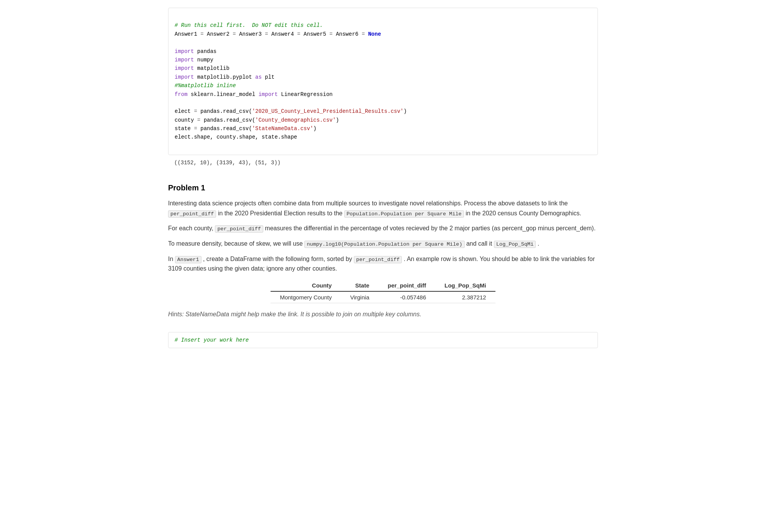 Image resolution: width=766 pixels, height=532 pixels. I want to click on problem1-para4: In Answer1 , create a DataFrame with the…, so click(383, 264).